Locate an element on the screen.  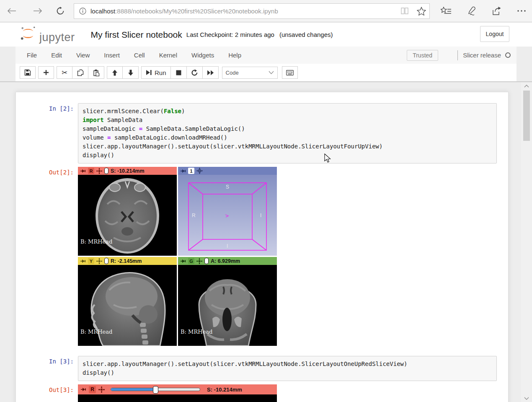
code-input-3: slicer.app.layoutManager().setLayout(sli… is located at coordinates (287, 368).